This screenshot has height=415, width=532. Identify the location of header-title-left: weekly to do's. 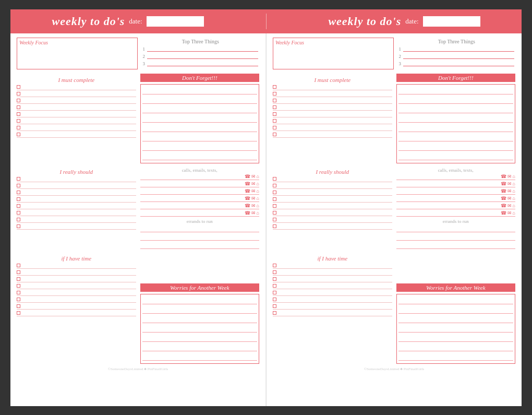
(88, 21).